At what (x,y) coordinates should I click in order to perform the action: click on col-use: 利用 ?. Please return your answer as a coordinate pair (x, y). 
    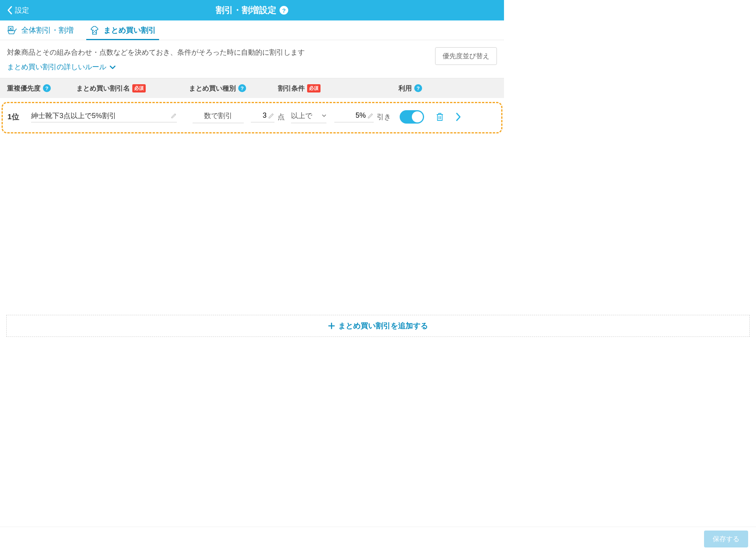
    Looking at the image, I should click on (434, 88).